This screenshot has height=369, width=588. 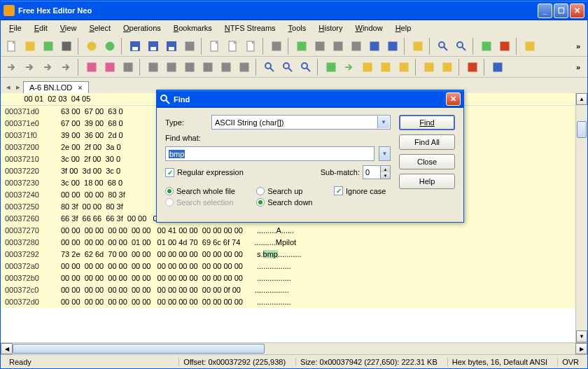 I want to click on menu-ntfs-streams: NTFS Streams, so click(x=251, y=28).